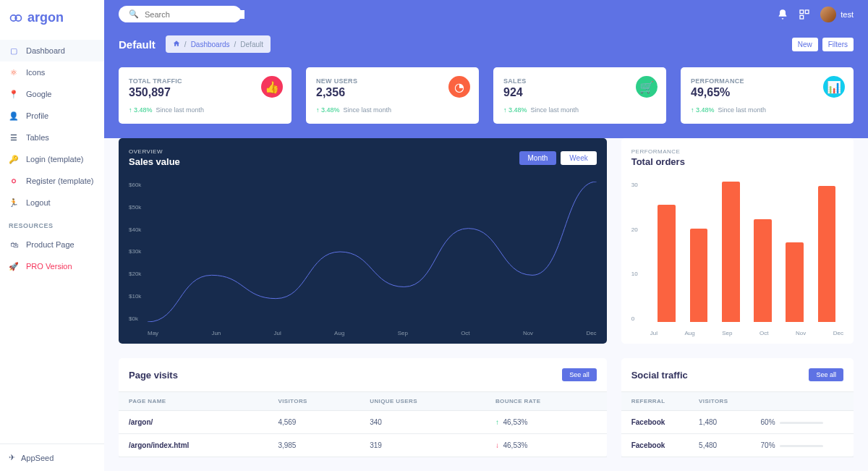 This screenshot has height=471, width=868. I want to click on brand-logo: argon, so click(52, 17).